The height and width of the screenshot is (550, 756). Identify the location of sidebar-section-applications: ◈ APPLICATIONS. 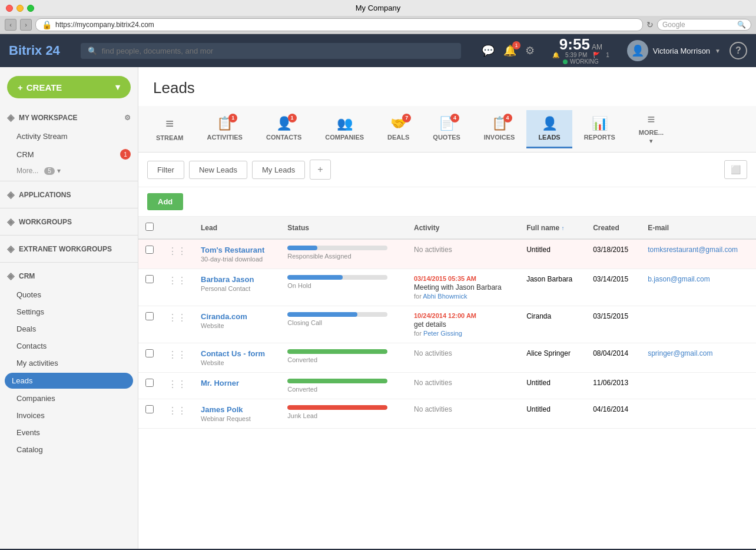
(69, 194).